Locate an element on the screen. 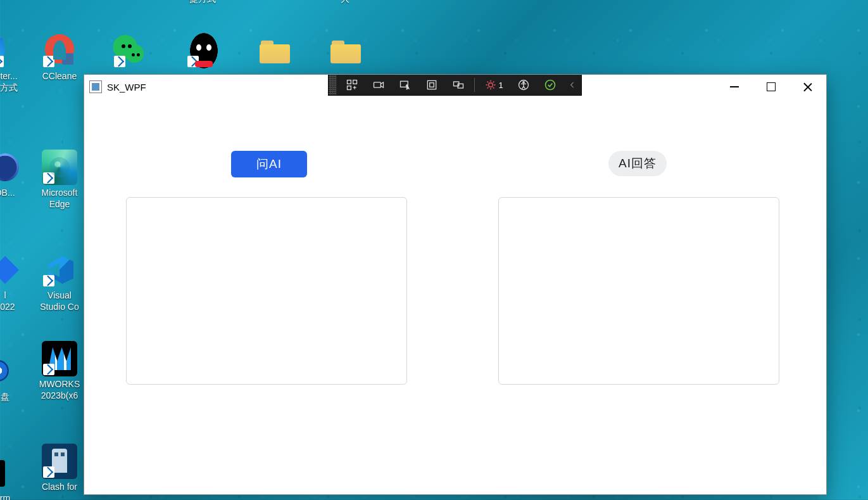  desktop-icon-label: CCleane is located at coordinates (60, 77).